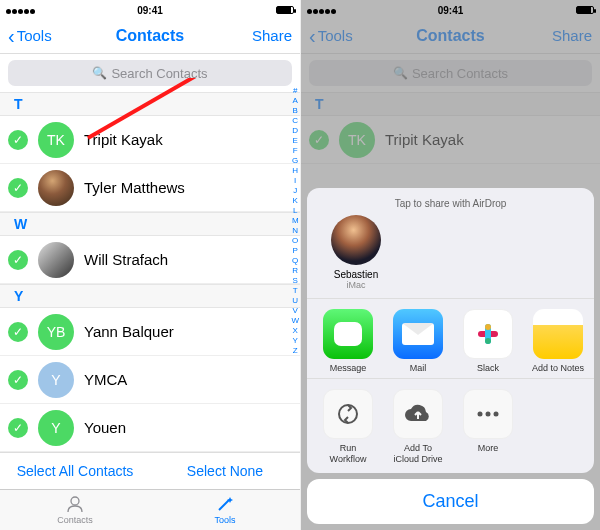 The height and width of the screenshot is (530, 600). I want to click on contact-row: ✓ Will Strafach, so click(150, 260).